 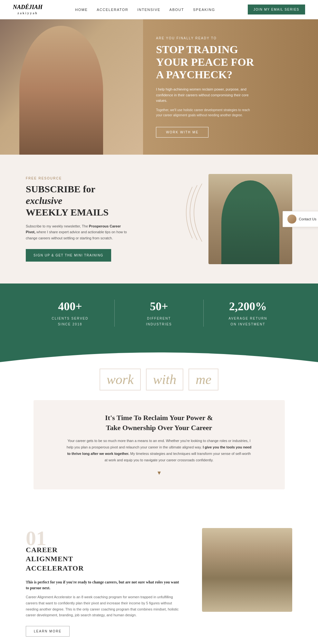 What do you see at coordinates (300, 219) in the screenshot?
I see `contact-widget: Contact Us` at bounding box center [300, 219].